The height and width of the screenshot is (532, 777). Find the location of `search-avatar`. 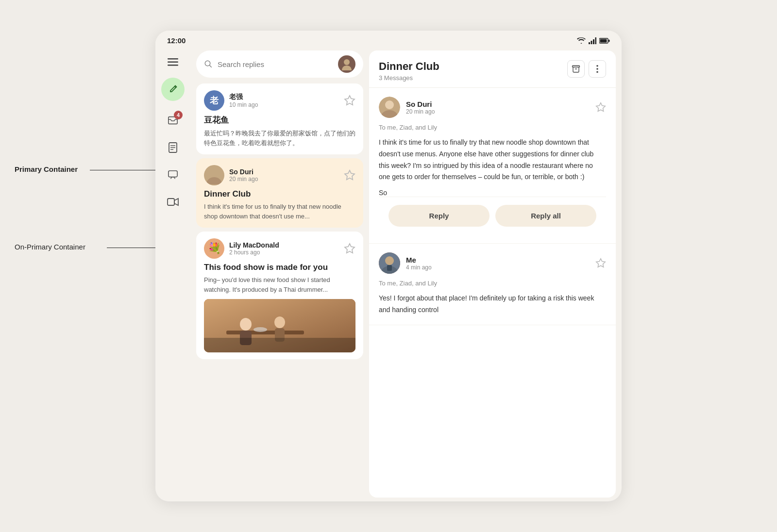

search-avatar is located at coordinates (347, 64).